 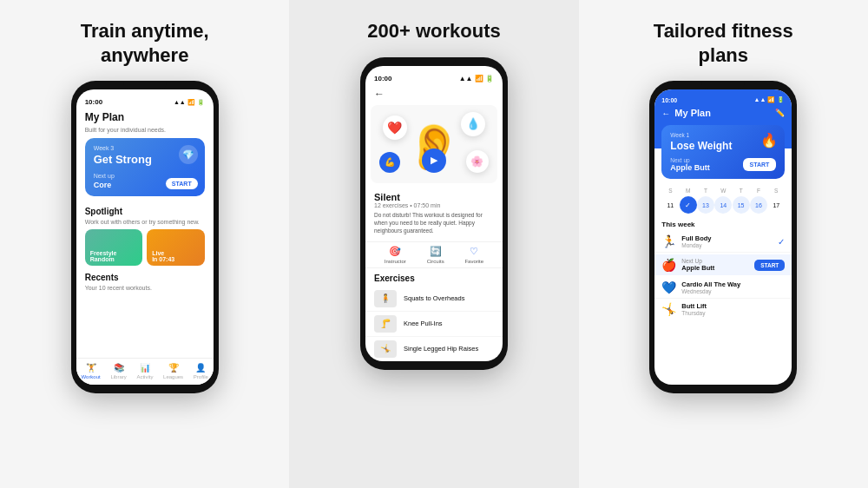 I want to click on phone-2: 10:00 ▲▲ 📶 🔋 ← ❤️ 👂 ▶ 💧 💪 🌸, so click(x=434, y=214).